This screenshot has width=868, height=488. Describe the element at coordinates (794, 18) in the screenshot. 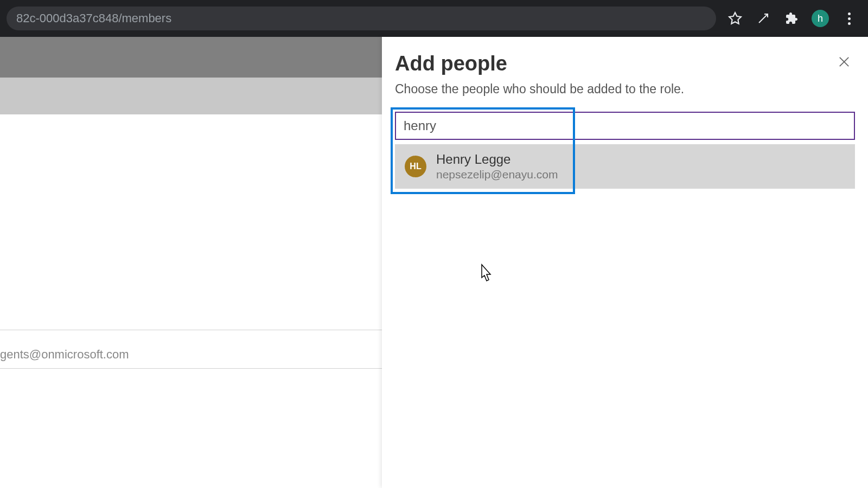

I see `browser-actions: h` at that location.